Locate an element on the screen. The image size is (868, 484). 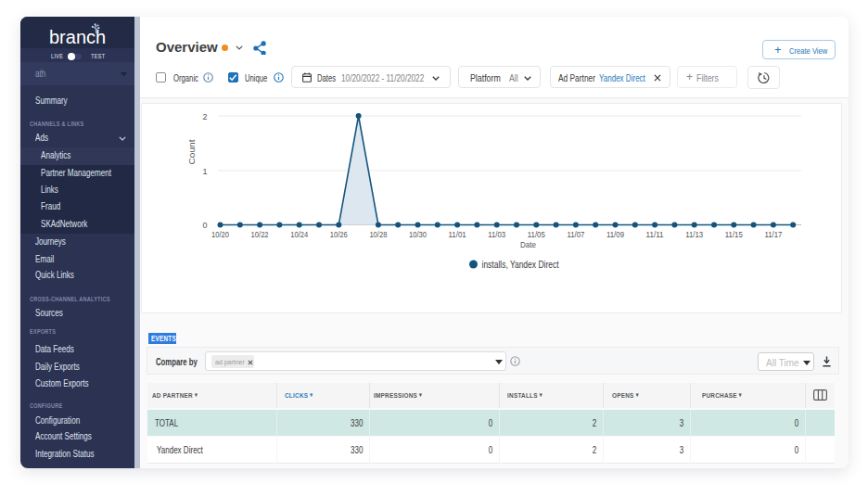
svg-text: 11/01 is located at coordinates (456, 235).